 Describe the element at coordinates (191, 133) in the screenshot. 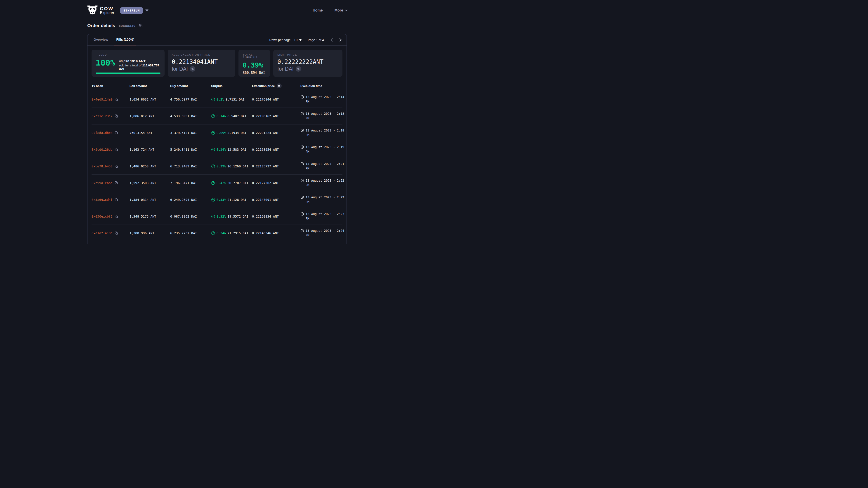

I see `buy-amount-value: 3,379.6131 DAI` at that location.